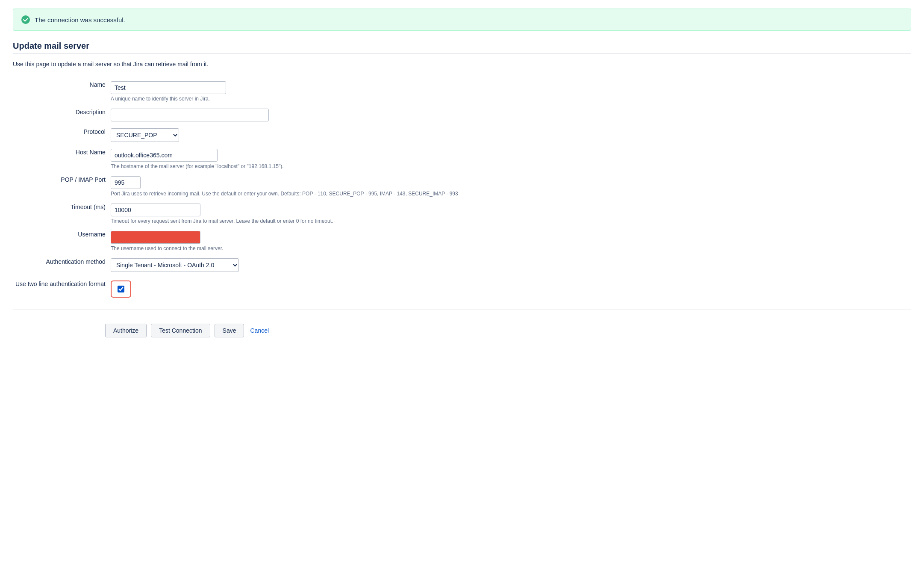 This screenshot has width=924, height=561. I want to click on port-label: POP / IMAP Port, so click(61, 186).